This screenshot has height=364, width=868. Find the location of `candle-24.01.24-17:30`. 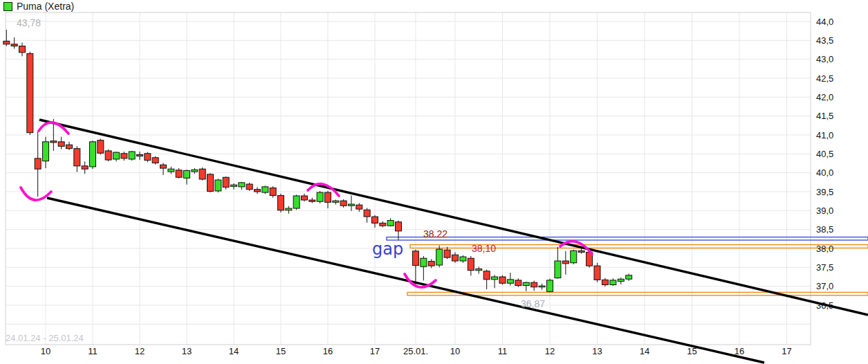

candle-24.01.24-17:30 is located at coordinates (398, 227).